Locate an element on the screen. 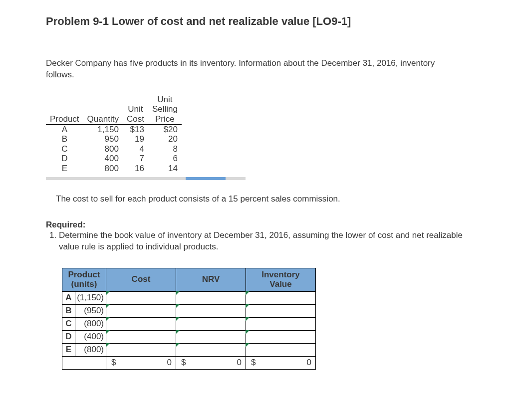 Image resolution: width=511 pixels, height=420 pixels. row-letter: B is located at coordinates (69, 311).